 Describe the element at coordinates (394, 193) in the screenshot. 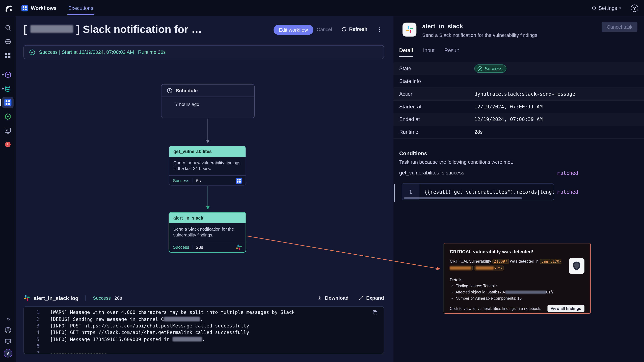

I see `panel-scrollbar` at that location.